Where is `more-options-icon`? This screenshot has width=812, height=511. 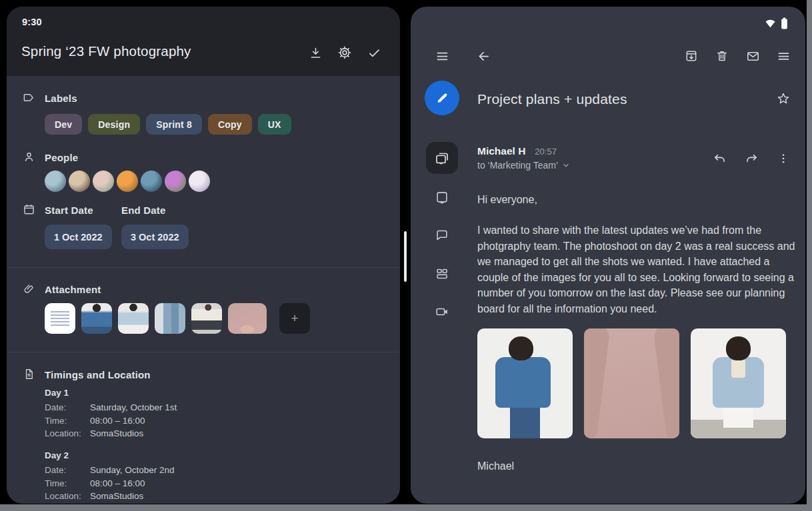
more-options-icon is located at coordinates (783, 159).